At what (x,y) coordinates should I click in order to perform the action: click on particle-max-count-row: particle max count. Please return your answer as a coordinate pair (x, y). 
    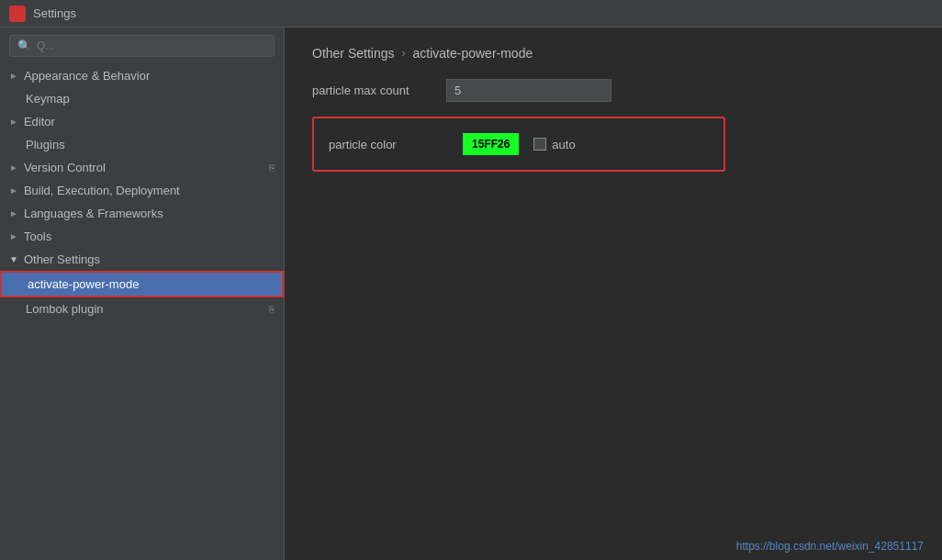
    Looking at the image, I should click on (613, 90).